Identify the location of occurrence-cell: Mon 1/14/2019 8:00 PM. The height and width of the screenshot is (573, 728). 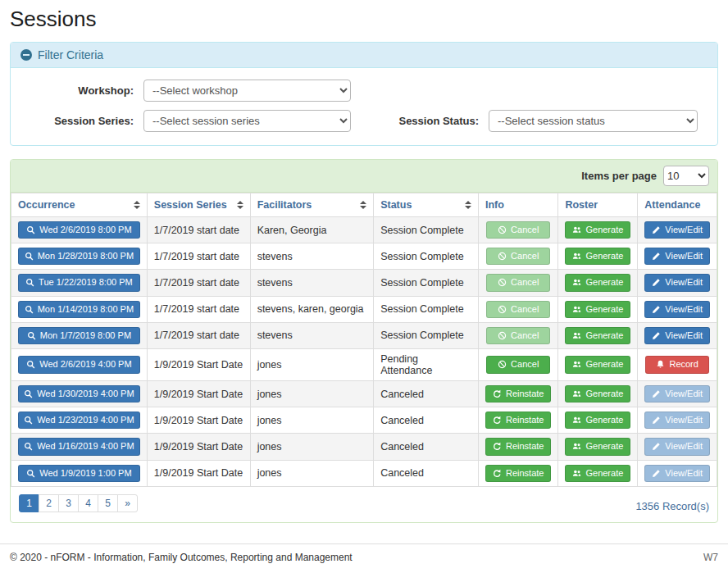
(80, 309).